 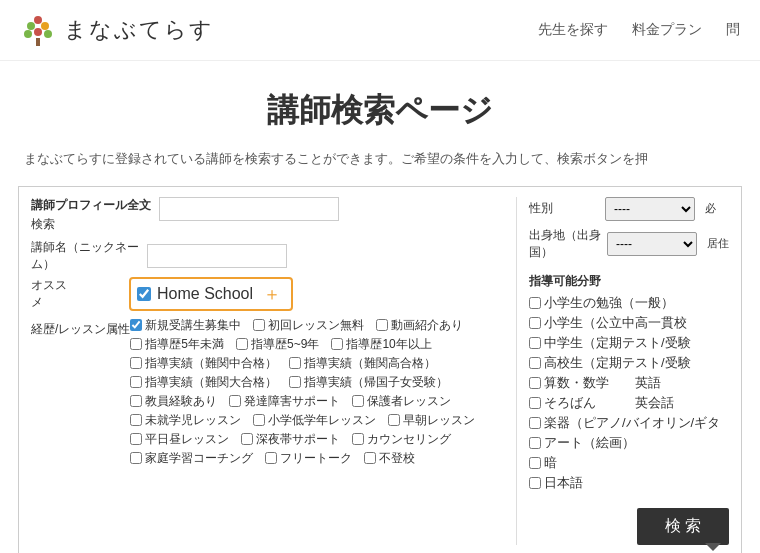 I want to click on subject-cb-9-input, so click(x=535, y=463).